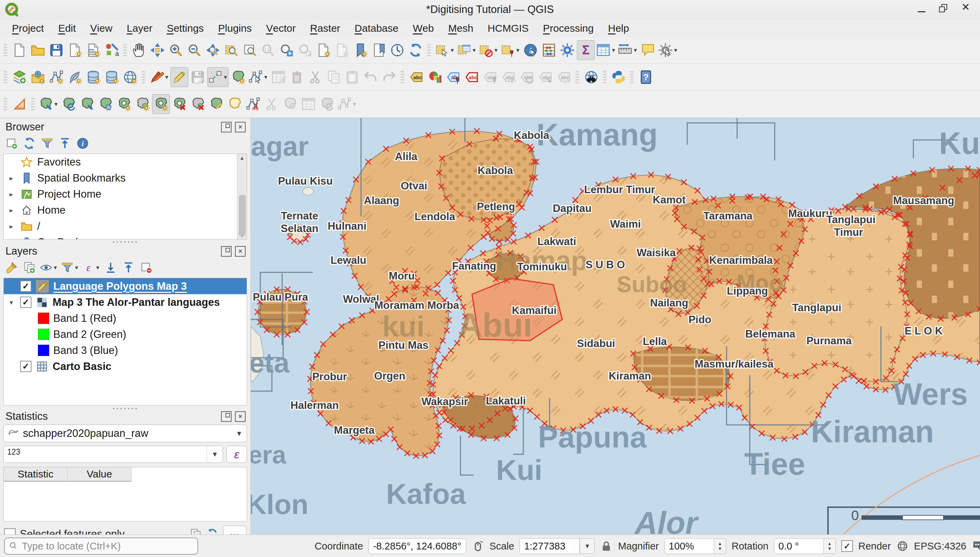 The height and width of the screenshot is (557, 980). What do you see at coordinates (628, 50) in the screenshot?
I see `measure-button: ▾` at bounding box center [628, 50].